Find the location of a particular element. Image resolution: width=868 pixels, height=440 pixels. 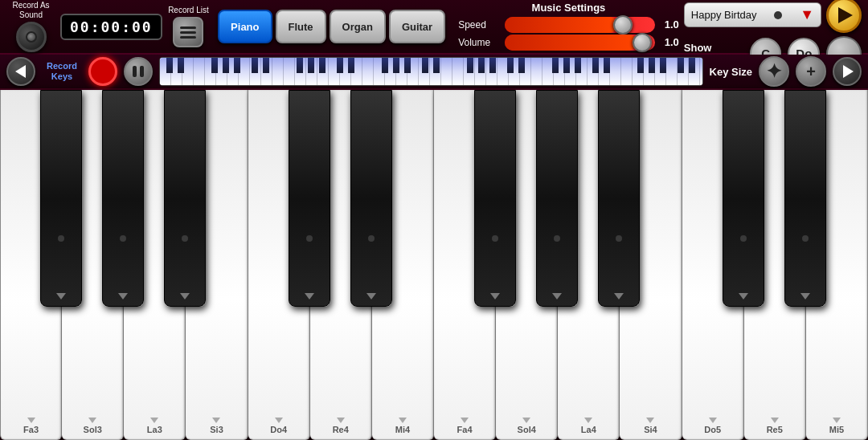

organ-button: Organ is located at coordinates (358, 26).